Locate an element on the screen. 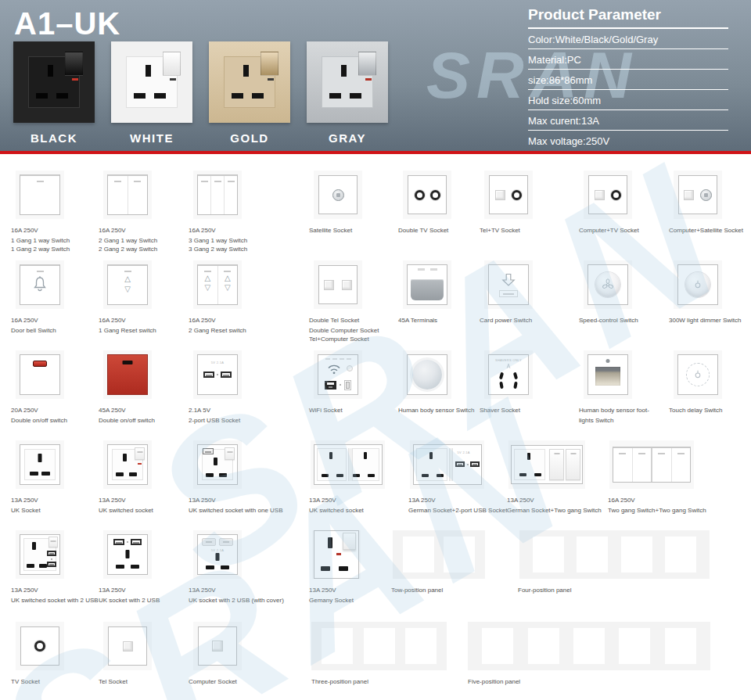  parameter-row-max-voltage: Max voltage:250V is located at coordinates (628, 141).